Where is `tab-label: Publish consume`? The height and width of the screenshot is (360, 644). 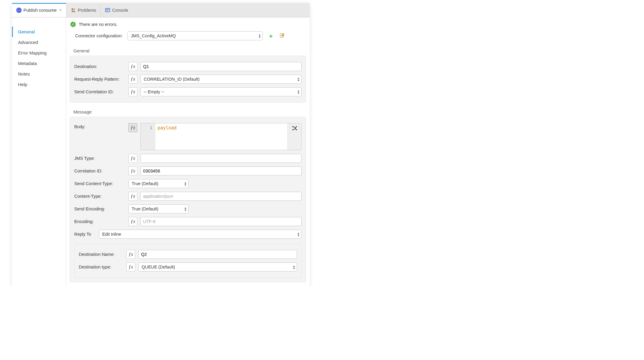
tab-label: Publish consume is located at coordinates (40, 10).